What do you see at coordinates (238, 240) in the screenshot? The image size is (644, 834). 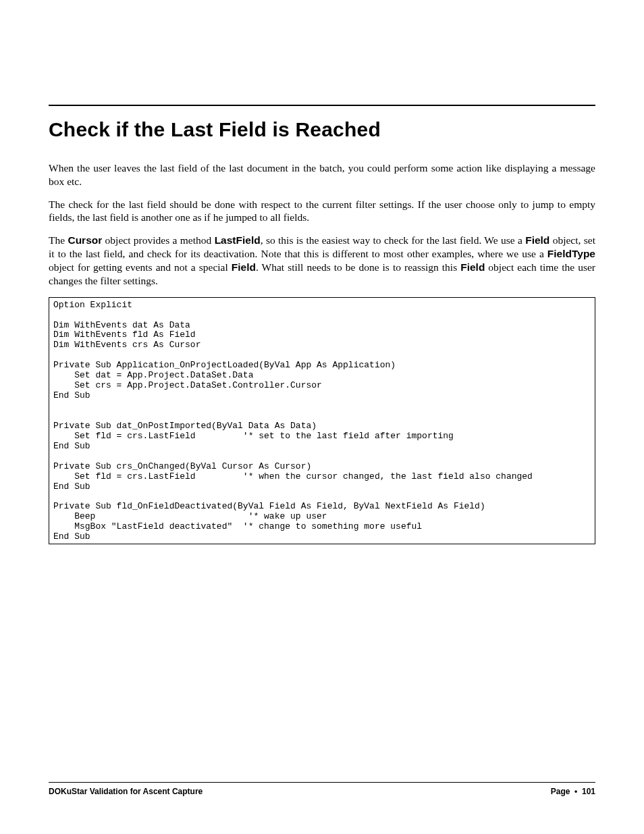 I see `keyword-lastfield: LastField` at bounding box center [238, 240].